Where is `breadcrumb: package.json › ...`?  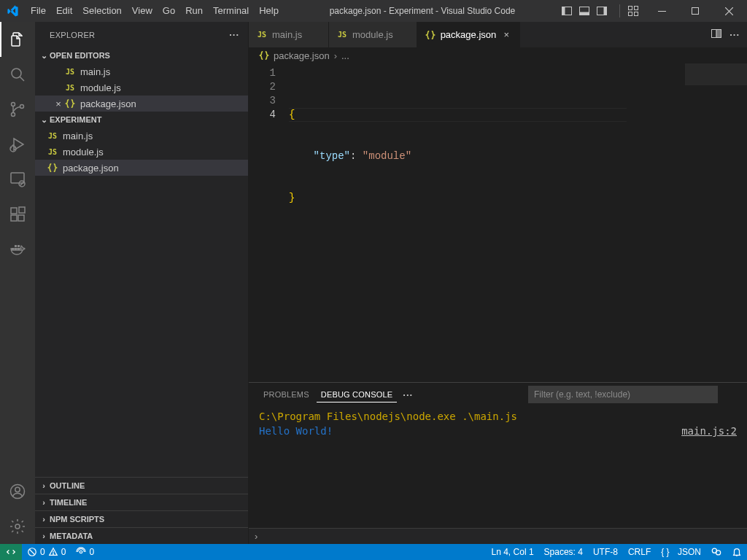
breadcrumb: package.json › ... is located at coordinates (498, 55).